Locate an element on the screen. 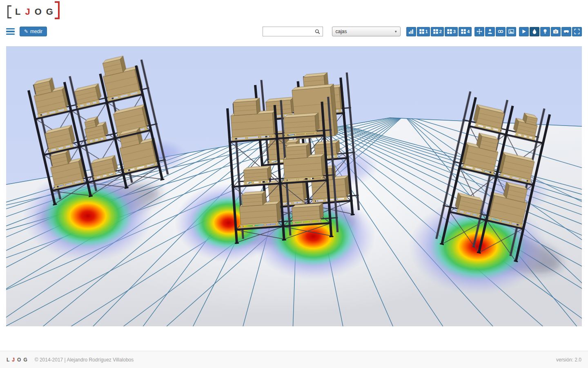  main-toolbar: ✎ medir cajas ▾ 1234 is located at coordinates (294, 31).